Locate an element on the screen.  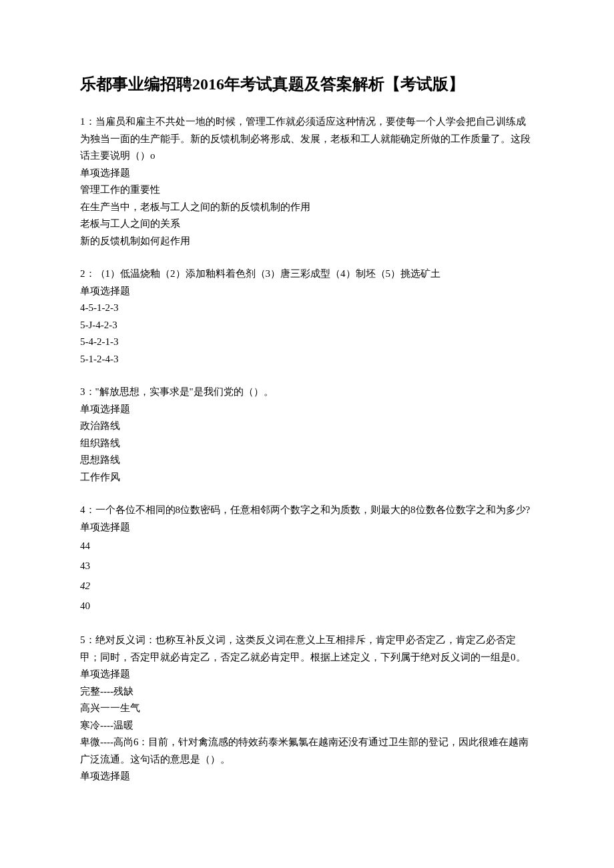
option: 40 is located at coordinates (307, 606).